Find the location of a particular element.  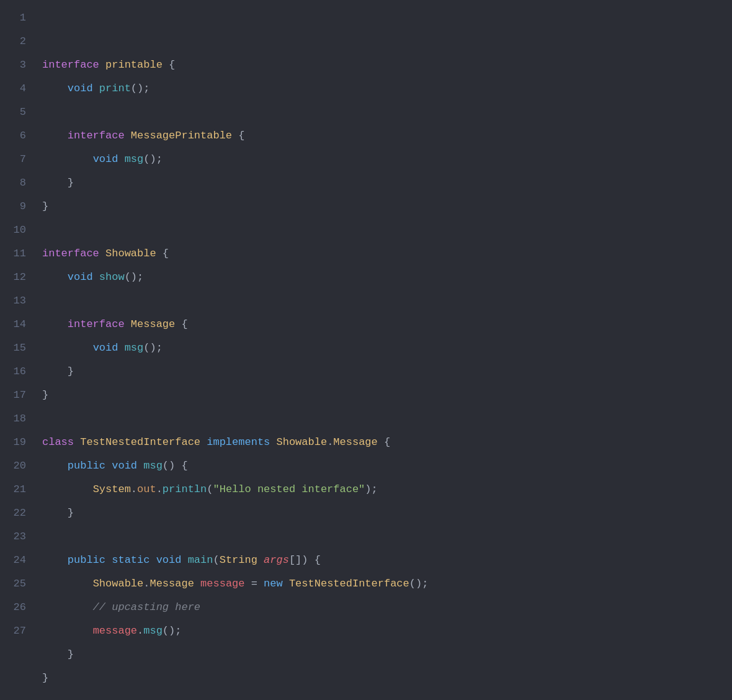

token: System is located at coordinates (112, 489).